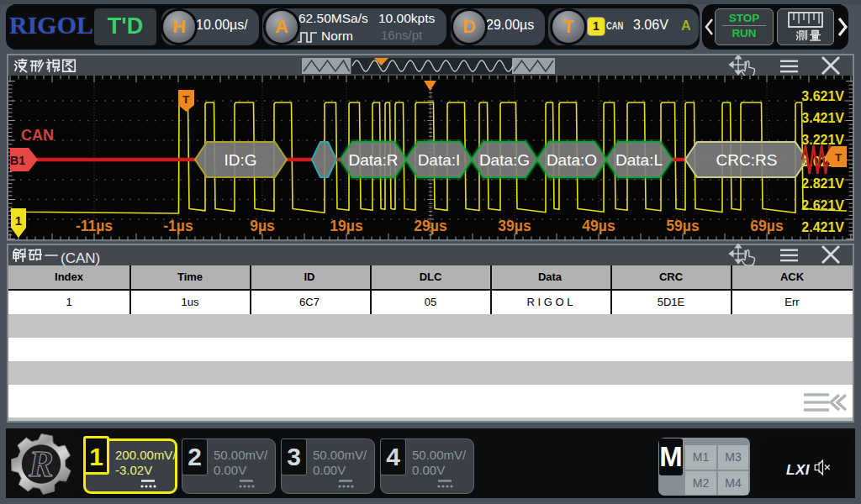 This screenshot has width=861, height=504. What do you see at coordinates (839, 158) in the screenshot?
I see `svg-text: T` at bounding box center [839, 158].